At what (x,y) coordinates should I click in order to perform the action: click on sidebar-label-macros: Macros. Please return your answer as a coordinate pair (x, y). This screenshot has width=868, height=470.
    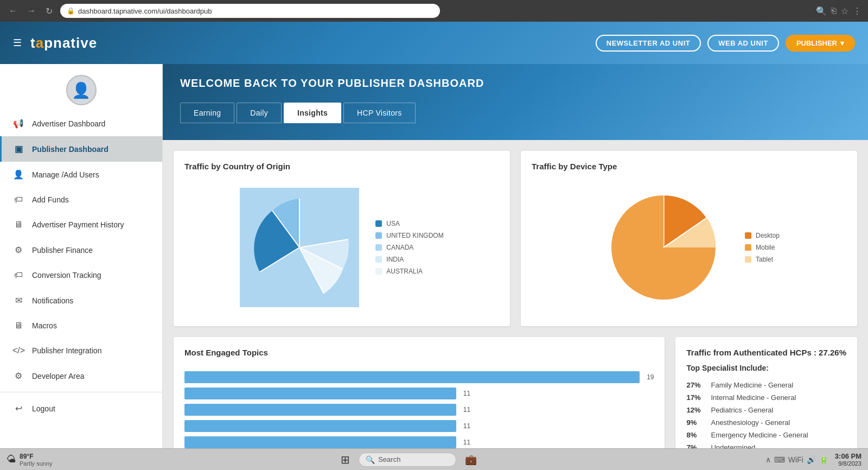
    Looking at the image, I should click on (44, 326).